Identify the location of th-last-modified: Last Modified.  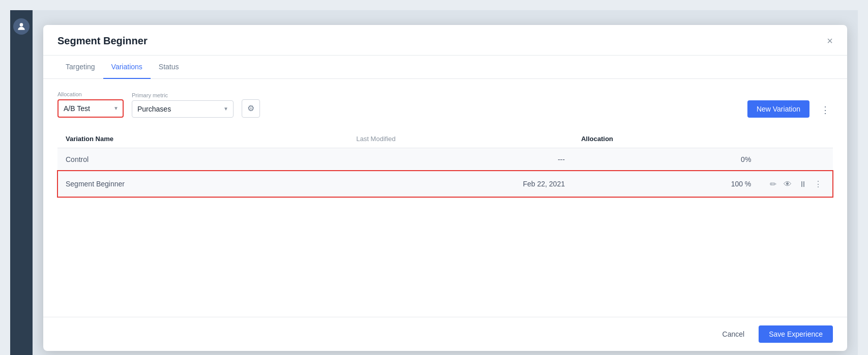
(460, 139).